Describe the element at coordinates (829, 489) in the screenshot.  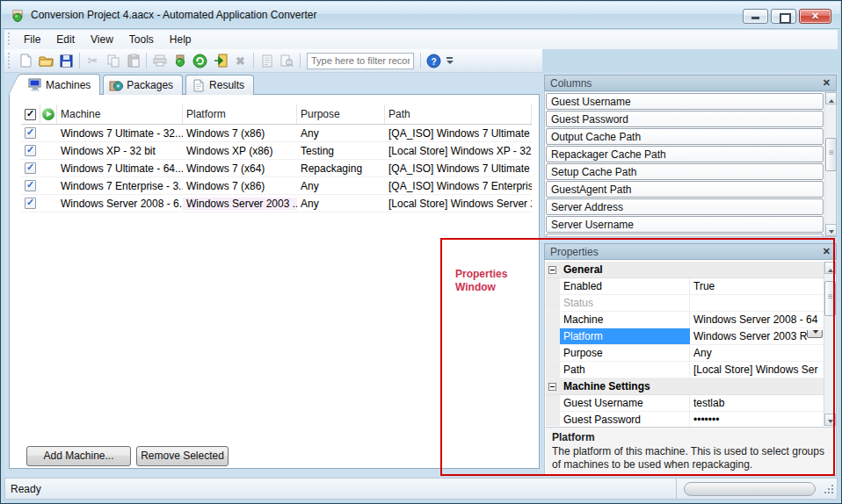
I see `resize-grip-icon` at that location.